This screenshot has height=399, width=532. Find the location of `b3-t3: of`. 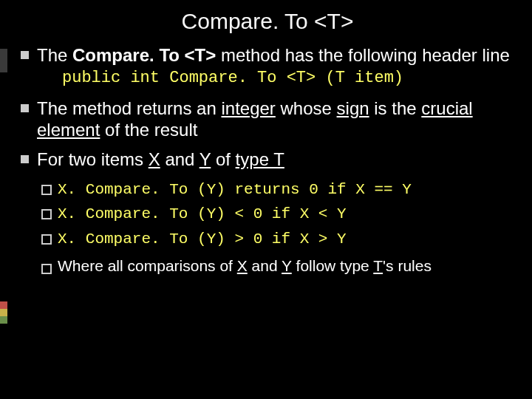

b3-t3: of is located at coordinates (223, 160).